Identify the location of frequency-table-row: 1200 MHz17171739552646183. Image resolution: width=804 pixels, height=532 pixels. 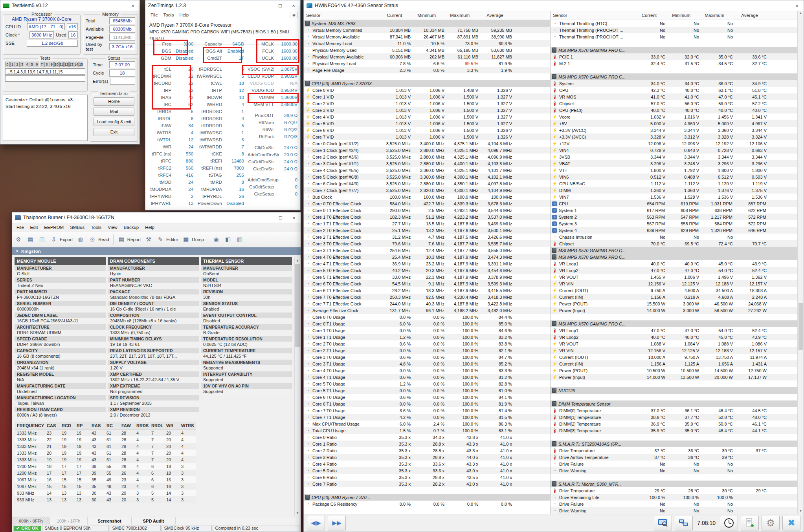
(105, 473).